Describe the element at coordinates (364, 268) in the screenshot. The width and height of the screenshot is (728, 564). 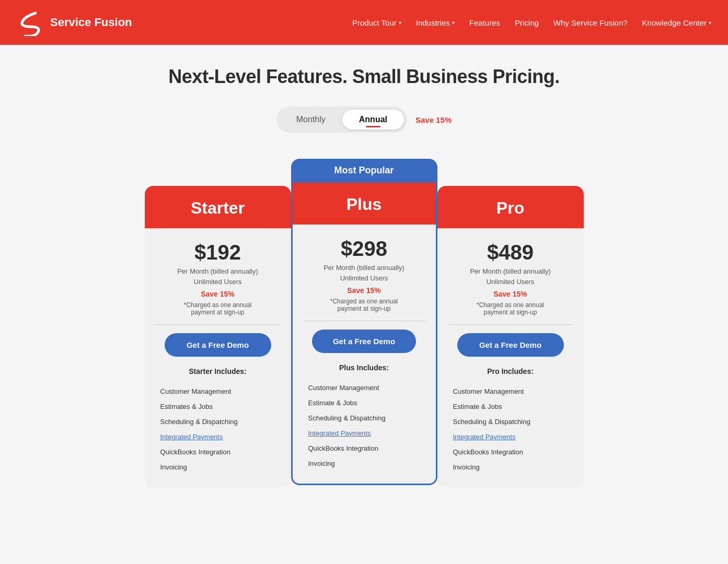
I see `plus-price-detail: Per Month (billed annually)` at that location.